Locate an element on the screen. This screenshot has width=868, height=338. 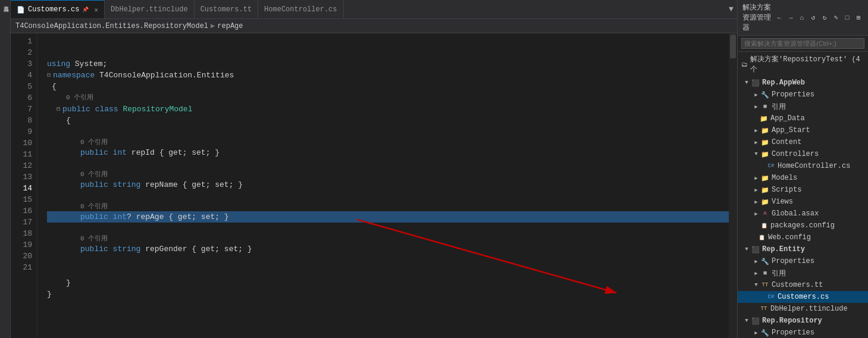
tree-item-global-asax: ▶ A Global.asax is located at coordinates (803, 214).